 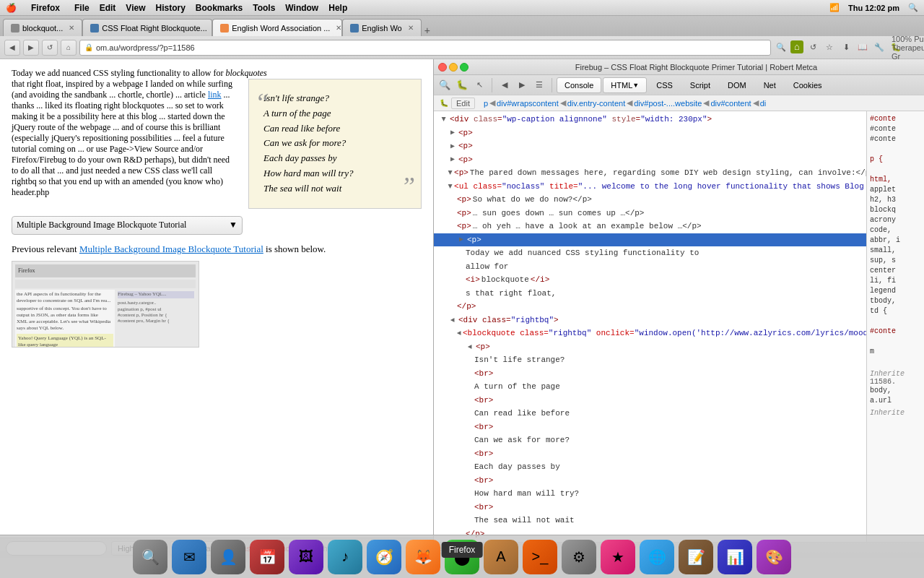 What do you see at coordinates (425, 48) in the screenshot?
I see `url-bar: 🔒 om.au/wordpress/?p=11586` at bounding box center [425, 48].